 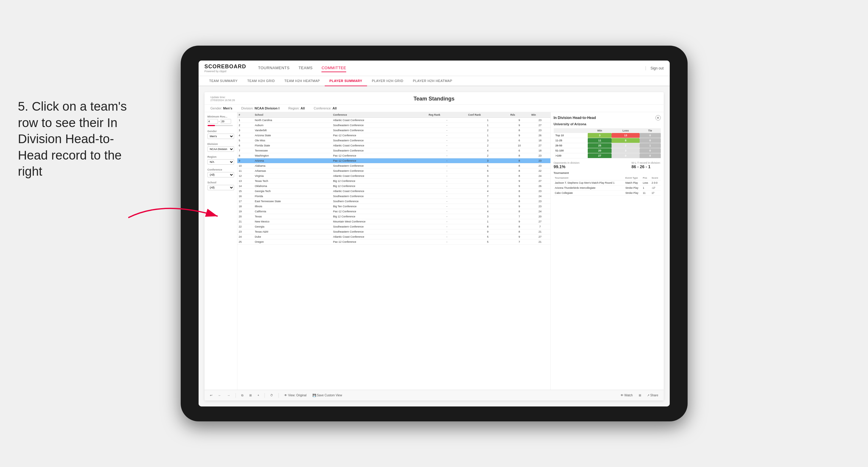 What do you see at coordinates (434, 98) in the screenshot?
I see `panel-header: Update time: 27/03/2024 16:56:26 Team St…` at bounding box center [434, 98].